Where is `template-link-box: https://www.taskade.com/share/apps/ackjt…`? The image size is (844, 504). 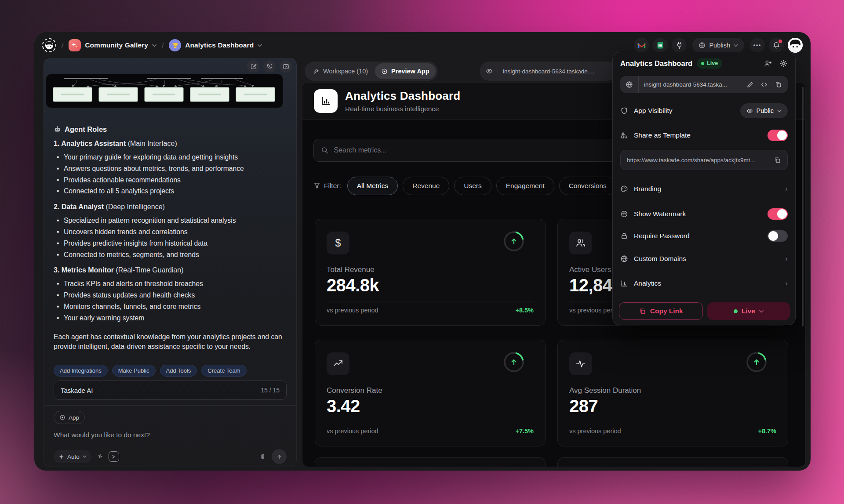 template-link-box: https://www.taskade.com/share/apps/ackjt… is located at coordinates (704, 160).